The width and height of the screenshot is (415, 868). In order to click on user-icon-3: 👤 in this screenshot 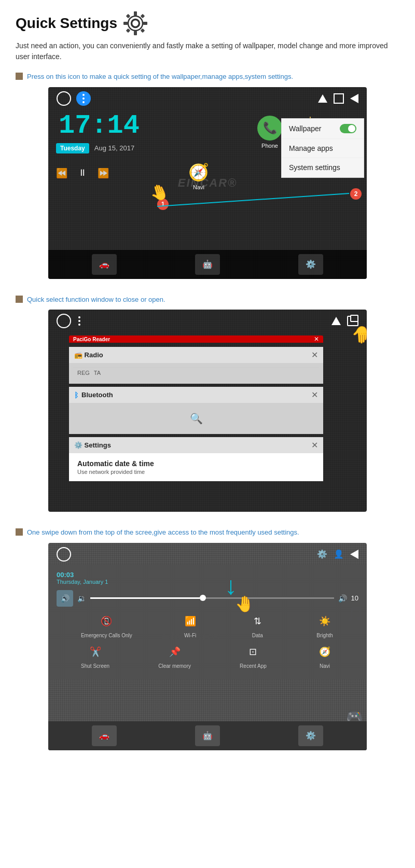, I will do `click(339, 554)`.